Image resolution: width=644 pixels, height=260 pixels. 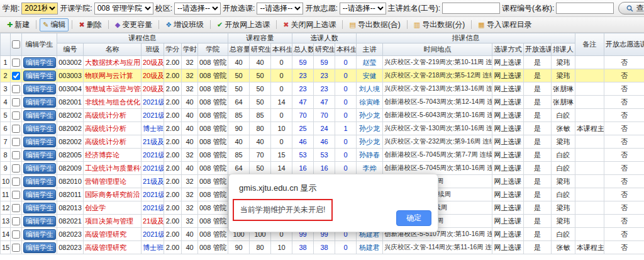 What do you see at coordinates (325, 116) in the screenshot?
I see `enrolled-grad-link: 70` at bounding box center [325, 116].